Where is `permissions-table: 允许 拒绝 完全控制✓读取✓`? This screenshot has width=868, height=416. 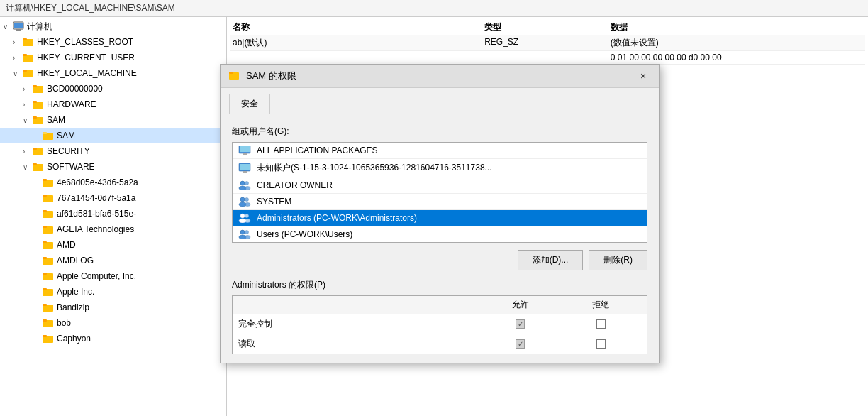
permissions-table: 允许 拒绝 完全控制✓读取✓ is located at coordinates (440, 325).